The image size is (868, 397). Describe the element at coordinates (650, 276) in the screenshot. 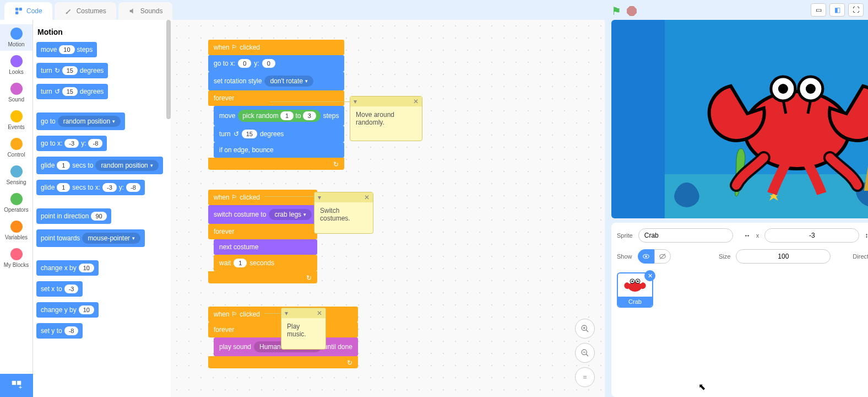

I see `delete-sprite-button: ✕` at that location.